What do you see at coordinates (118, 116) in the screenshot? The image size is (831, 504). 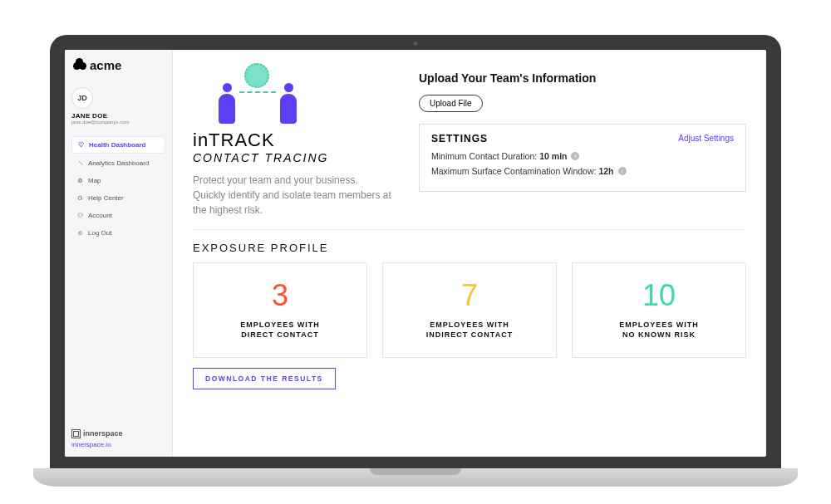 I see `user-name: JANE DOE` at bounding box center [118, 116].